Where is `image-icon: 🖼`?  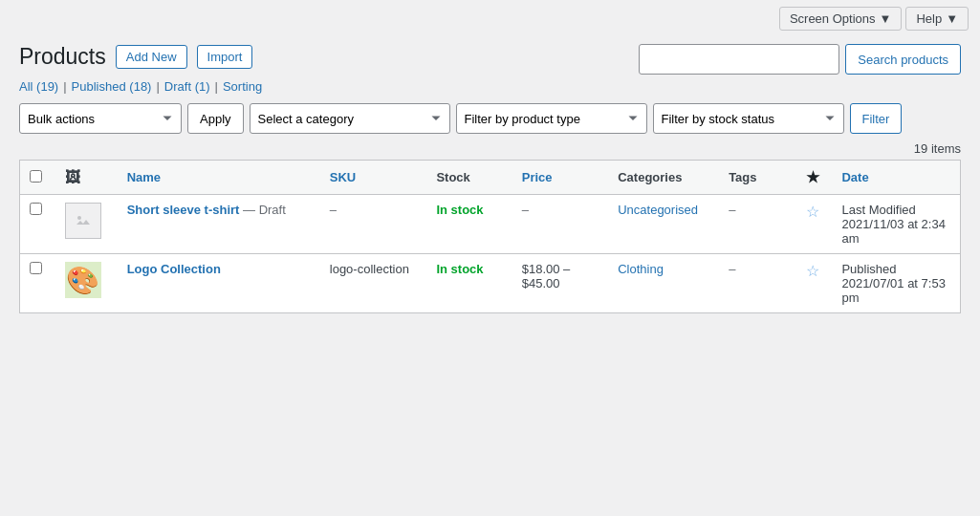 image-icon: 🖼 is located at coordinates (73, 178).